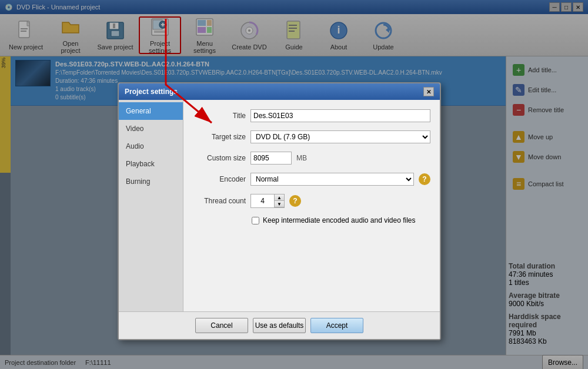  Describe the element at coordinates (279, 326) in the screenshot. I see `use-as-defaults-button: Use as defaults` at that location.